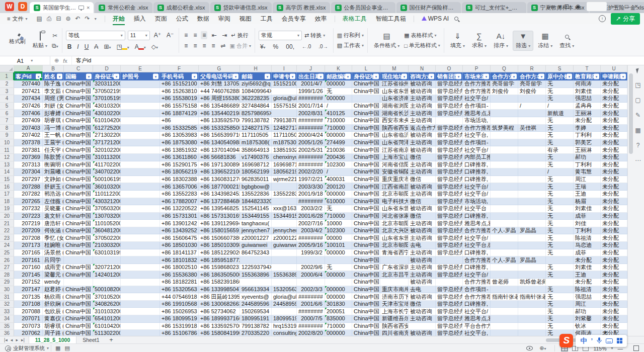  I want to click on wps-logo-icon: W, so click(10, 7).